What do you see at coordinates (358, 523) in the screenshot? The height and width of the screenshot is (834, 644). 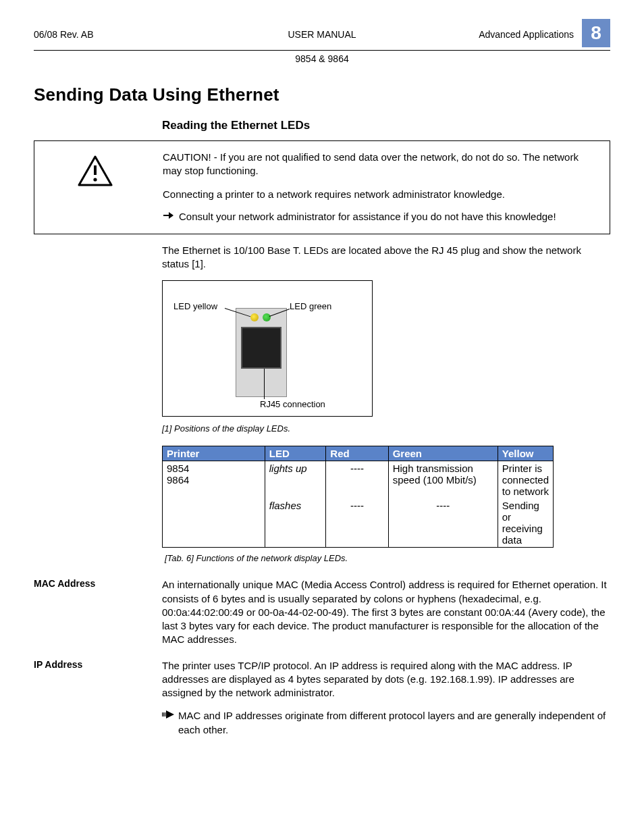 I see `table-row: flashes ---- ---- Sending or receiving d…` at bounding box center [358, 523].